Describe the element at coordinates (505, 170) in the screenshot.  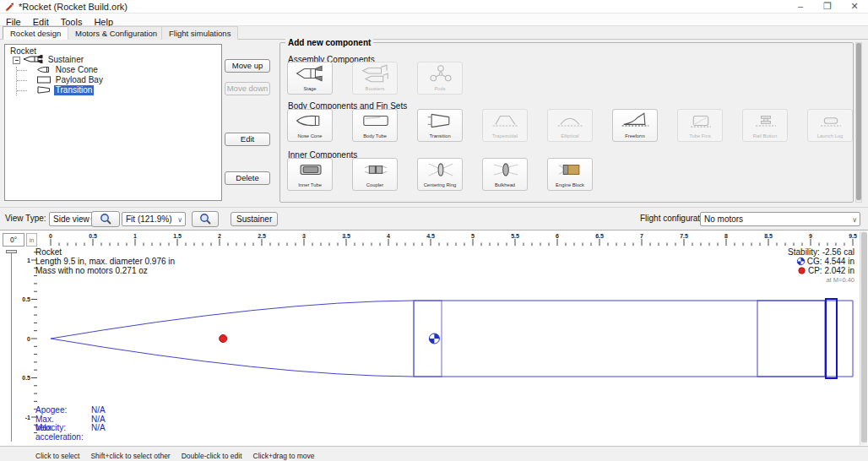
I see `bulkhead-icon` at that location.